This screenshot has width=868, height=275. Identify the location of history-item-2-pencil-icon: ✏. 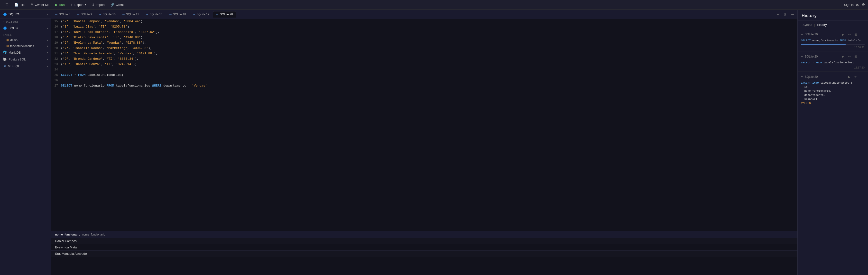
(802, 77).